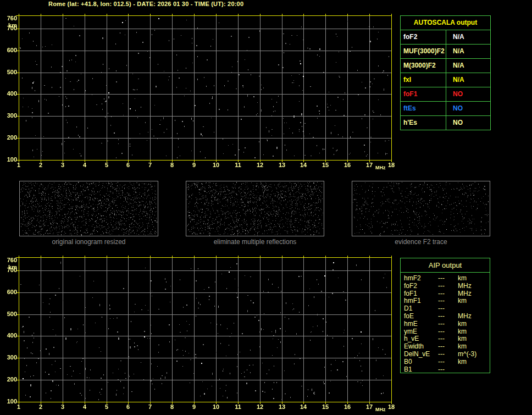 The height and width of the screenshot is (415, 532). What do you see at coordinates (85, 407) in the screenshot?
I see `x-axis-tick-label: 4` at bounding box center [85, 407].